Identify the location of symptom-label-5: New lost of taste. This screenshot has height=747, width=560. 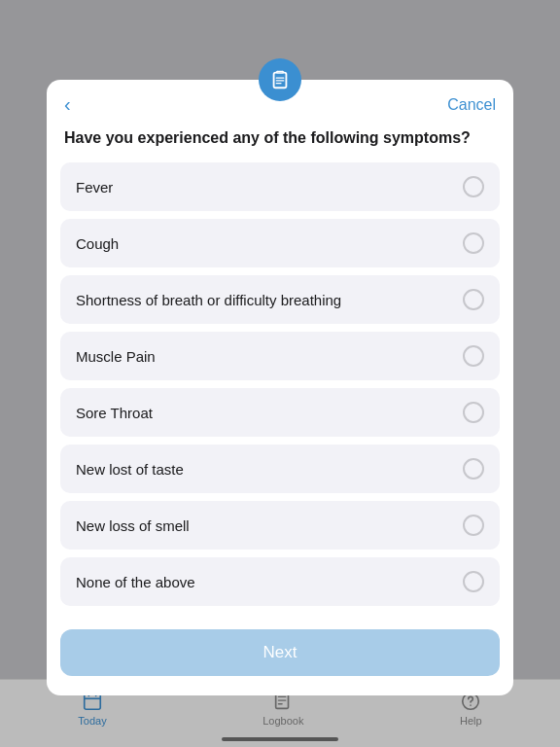
(130, 469).